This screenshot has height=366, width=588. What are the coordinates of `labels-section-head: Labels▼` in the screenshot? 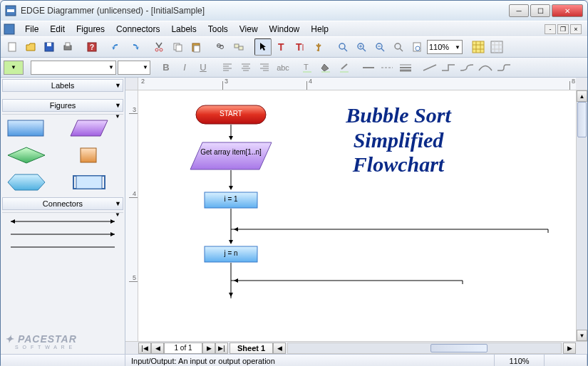 It's located at (63, 85).